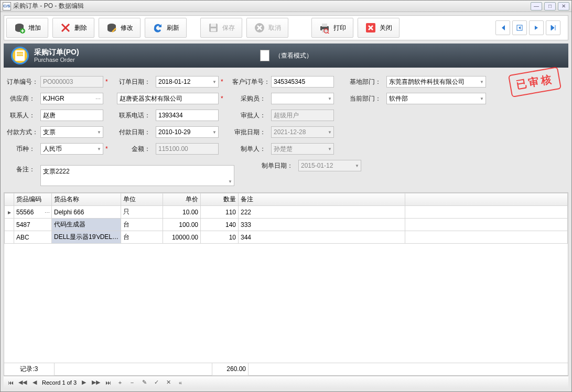 This screenshot has height=392, width=572. Describe the element at coordinates (220, 212) in the screenshot. I see `cell-qty: 110` at that location.